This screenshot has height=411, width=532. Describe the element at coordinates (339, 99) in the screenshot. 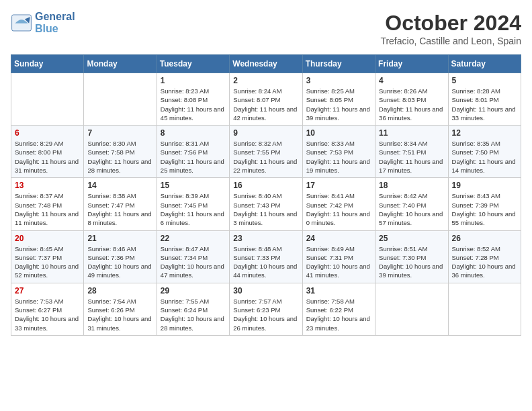

I see `calendar-cell: 3Sunrise: 8:25 AM Sunset: 8:05 PM Daylig…` at that location.